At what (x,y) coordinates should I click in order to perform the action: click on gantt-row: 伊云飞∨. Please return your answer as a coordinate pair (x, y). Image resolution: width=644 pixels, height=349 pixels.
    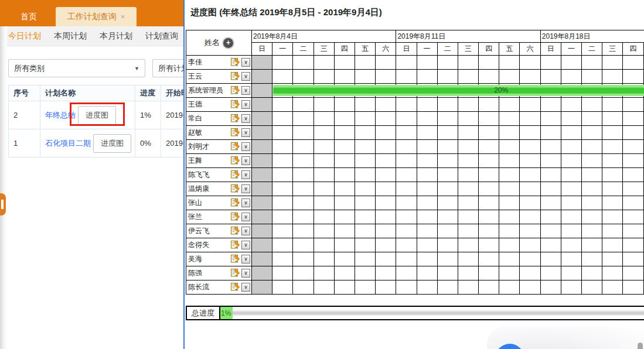
    Looking at the image, I should click on (415, 231).